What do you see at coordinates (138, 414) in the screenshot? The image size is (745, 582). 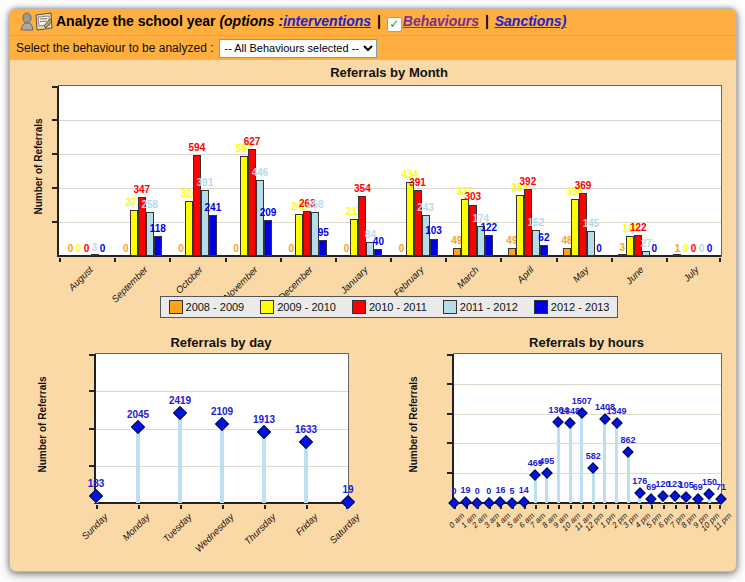 I see `point-value-label: 2045` at bounding box center [138, 414].